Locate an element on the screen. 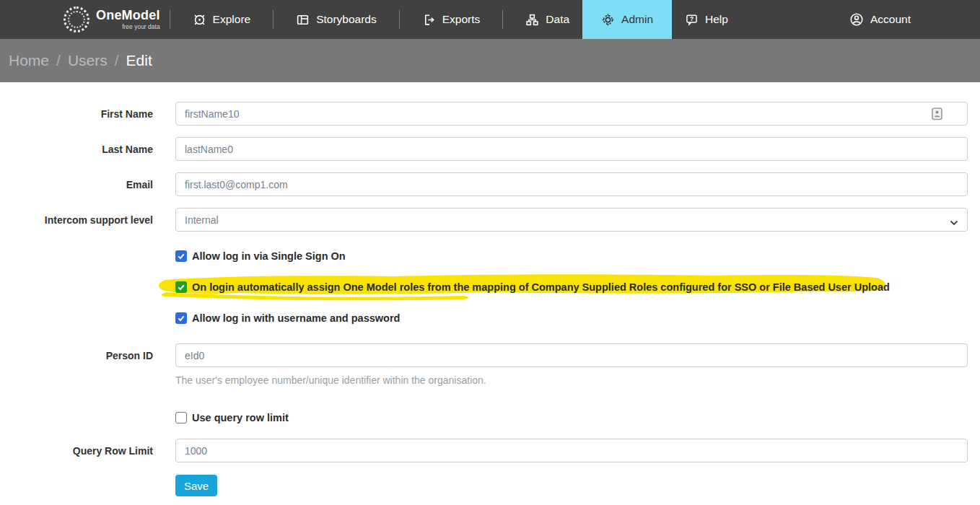  gear-icon is located at coordinates (608, 20).